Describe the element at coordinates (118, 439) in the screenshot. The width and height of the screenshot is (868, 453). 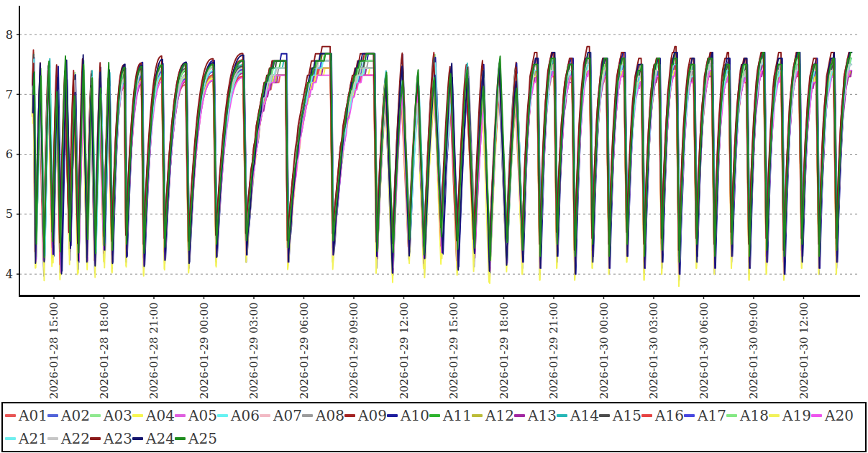
I see `legend-label: A23` at that location.